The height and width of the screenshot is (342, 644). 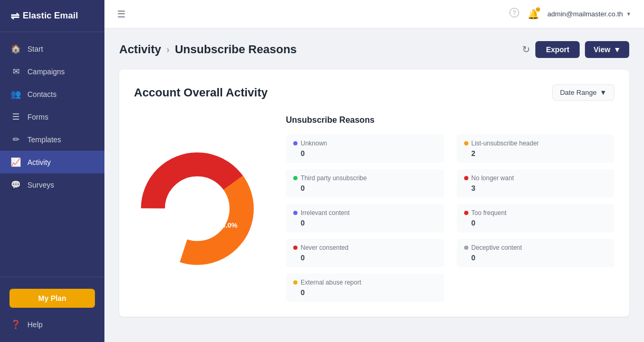 What do you see at coordinates (576, 50) in the screenshot?
I see `page-actions: ↻ Export View ▼` at bounding box center [576, 50].